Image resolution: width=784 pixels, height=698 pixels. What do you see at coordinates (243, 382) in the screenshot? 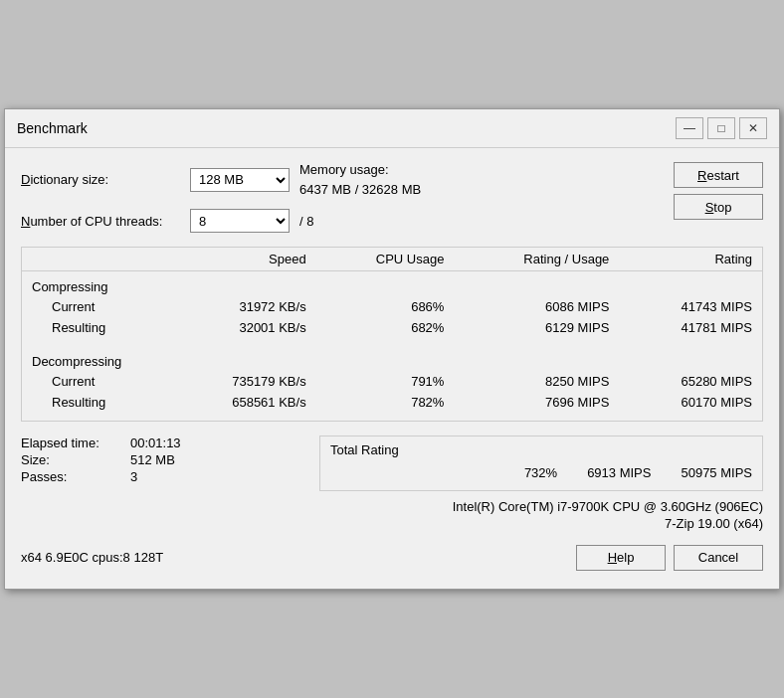
I see `decomp-current-speed: 735179 KB/s` at bounding box center [243, 382].